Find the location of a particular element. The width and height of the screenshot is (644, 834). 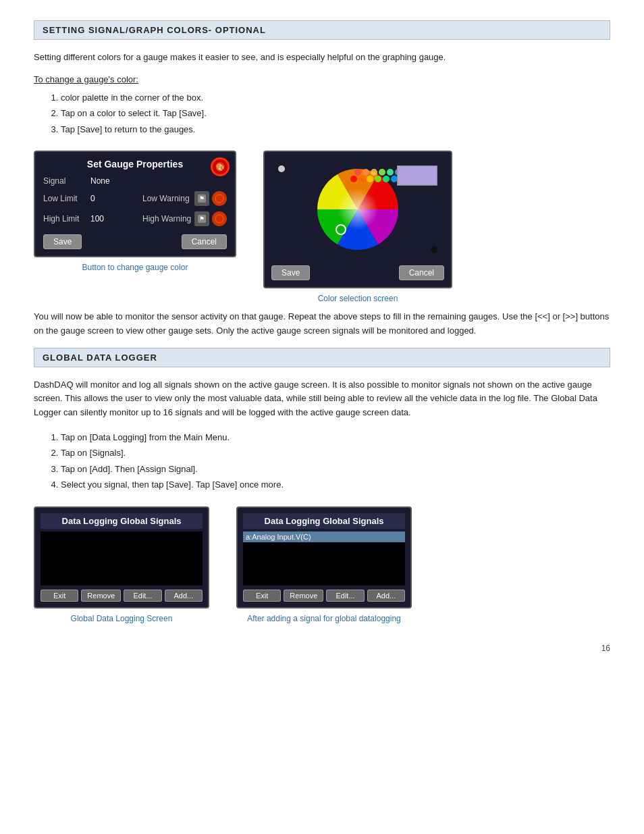

high-limit-value: 100 is located at coordinates (116, 219).